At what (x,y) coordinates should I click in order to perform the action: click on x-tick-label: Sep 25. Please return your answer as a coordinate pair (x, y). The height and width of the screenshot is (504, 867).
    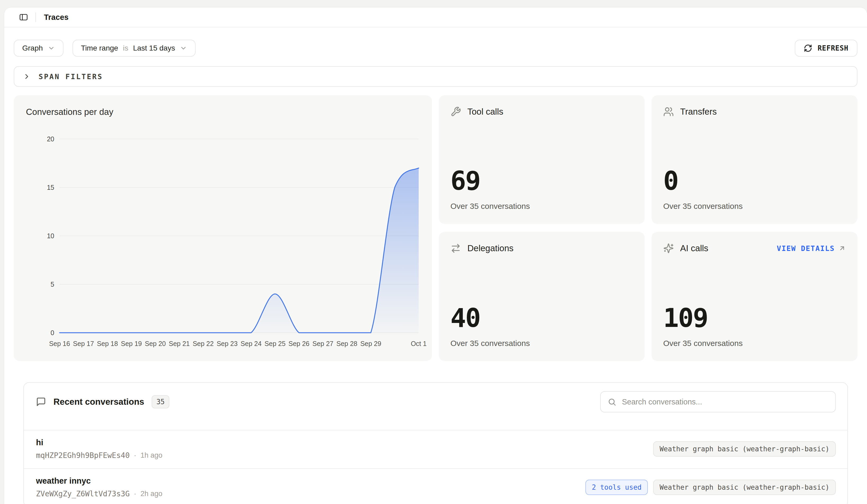
    Looking at the image, I should click on (275, 343).